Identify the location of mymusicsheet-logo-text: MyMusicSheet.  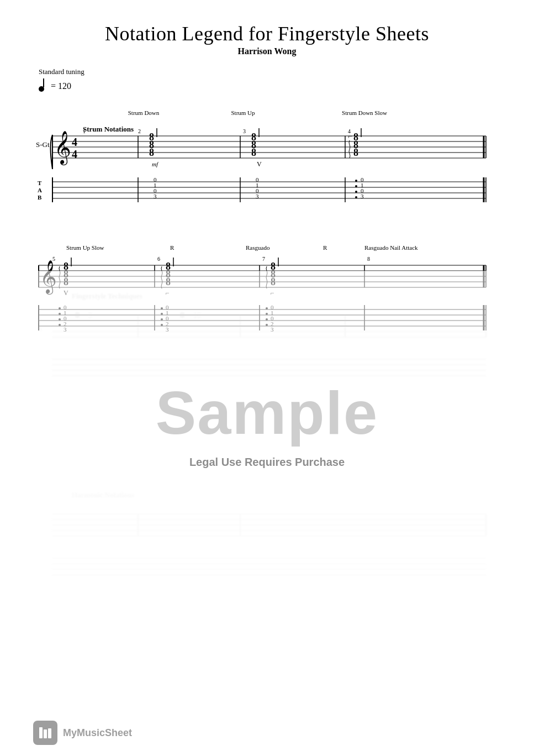
(97, 733).